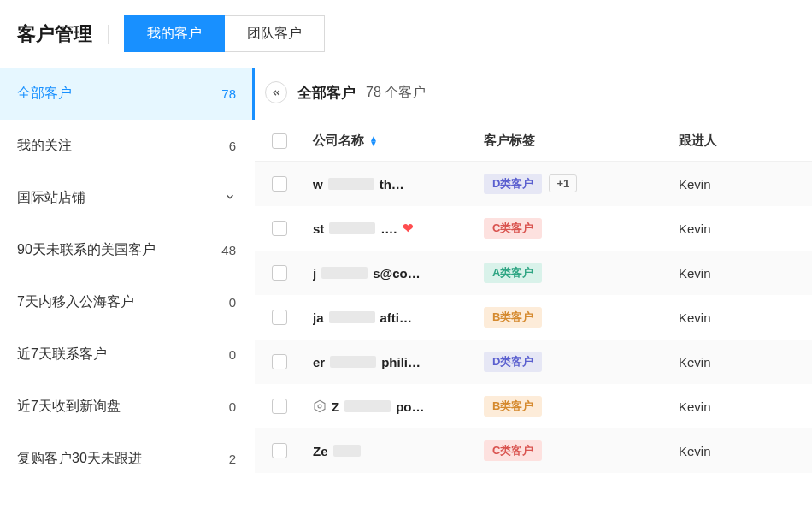 This screenshot has width=812, height=520. I want to click on header: 客户管理 我的客户 团队客户, so click(406, 34).